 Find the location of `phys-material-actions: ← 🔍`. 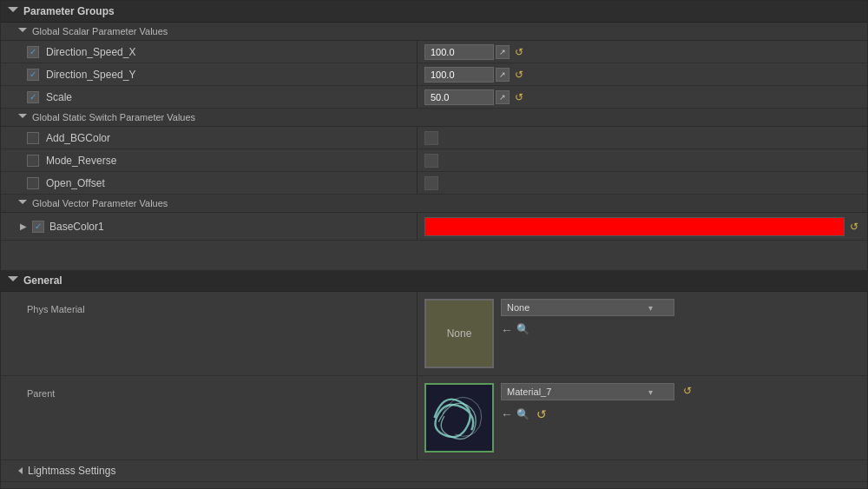

phys-material-actions: ← 🔍 is located at coordinates (588, 330).